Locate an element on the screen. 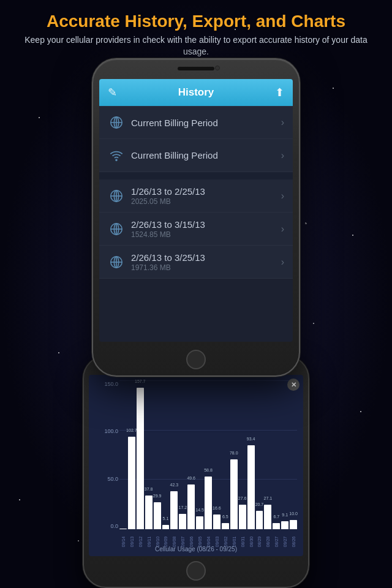 The image size is (392, 588). bar: 6.7 is located at coordinates (276, 526).